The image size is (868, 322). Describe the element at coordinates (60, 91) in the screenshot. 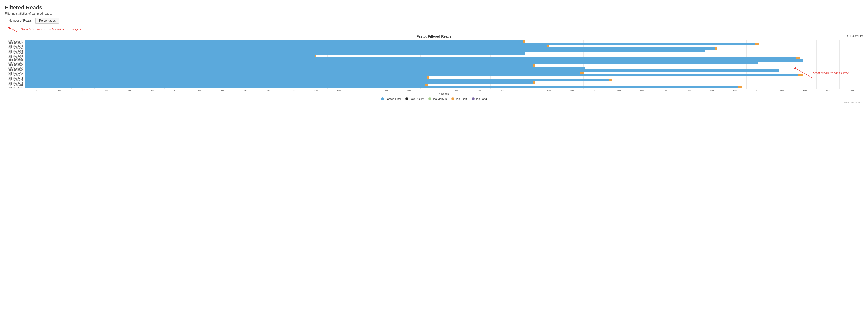

I see `x-axis-label: 1M` at that location.